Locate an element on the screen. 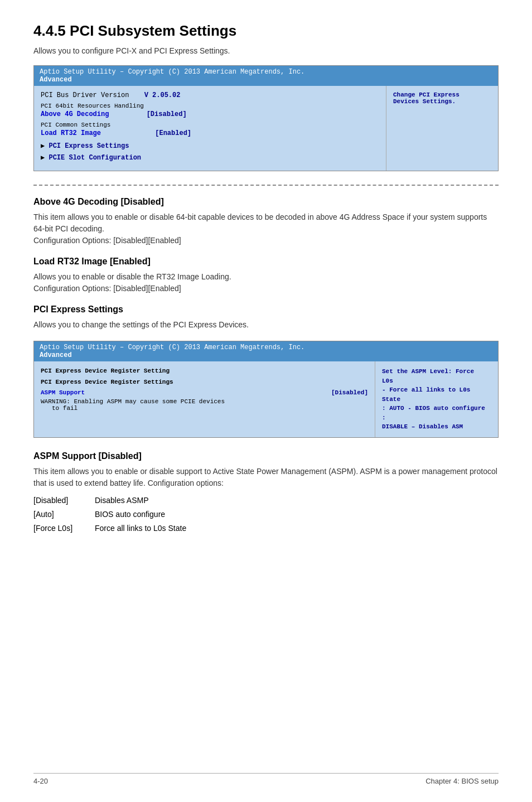  section1-body: This item allows you to enable or disabl… is located at coordinates (266, 229).